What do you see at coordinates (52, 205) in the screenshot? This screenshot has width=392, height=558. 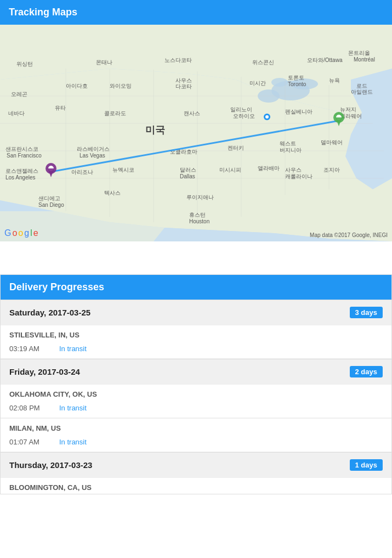 I see `svg-text: San Diego` at bounding box center [52, 205].